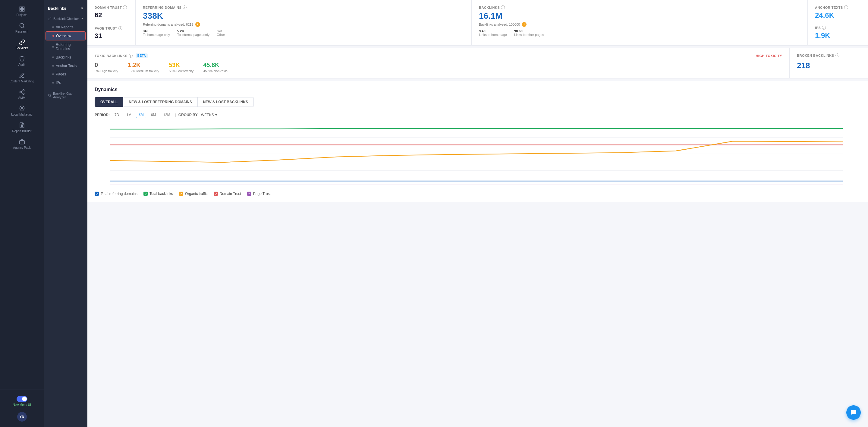  I want to click on gap-analyzer-label: Backlink Gap Analyzer, so click(68, 95).